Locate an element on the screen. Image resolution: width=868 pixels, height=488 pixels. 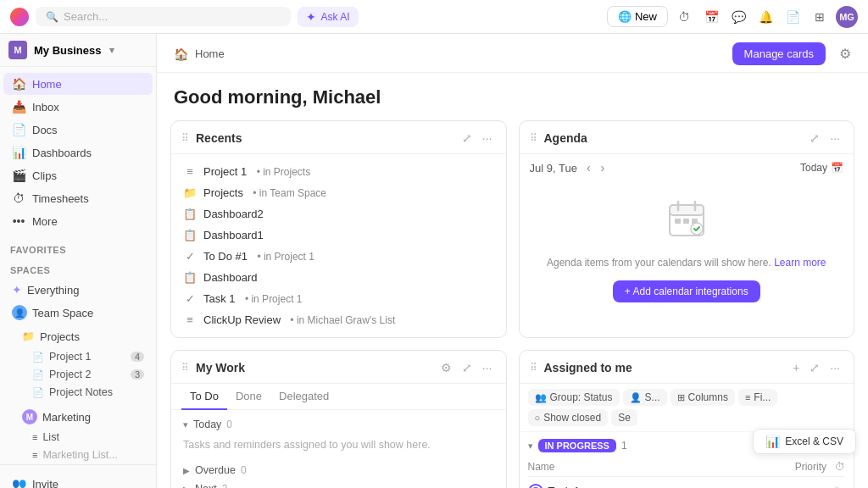
collapse-arrow: ▾ is located at coordinates (186, 425).